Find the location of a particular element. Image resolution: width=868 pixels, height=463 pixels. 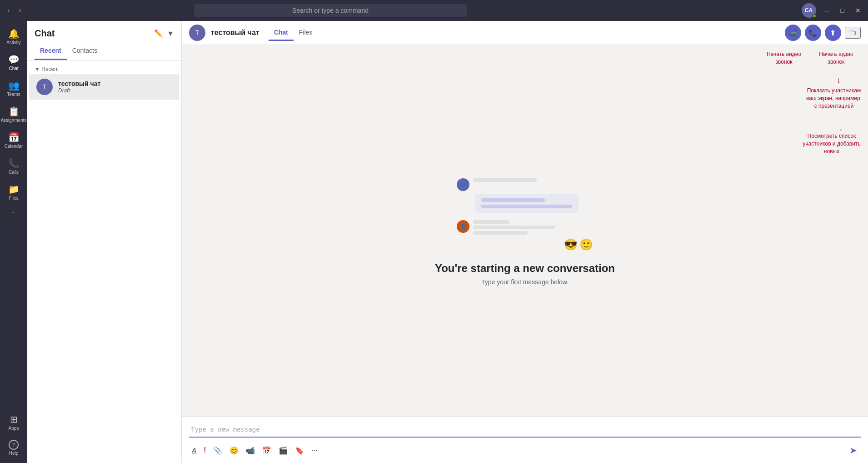

video-call-button: 📹 is located at coordinates (793, 33).